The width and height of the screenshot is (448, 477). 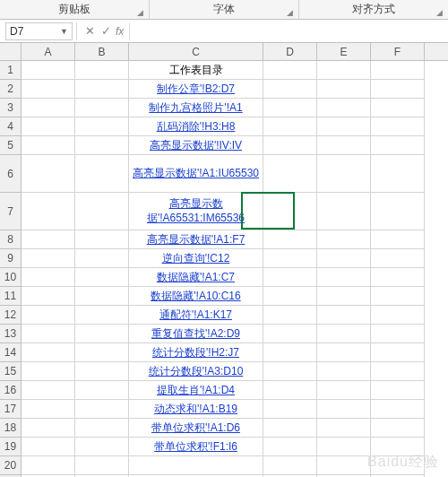 What do you see at coordinates (290, 70) in the screenshot?
I see `cell-D1` at bounding box center [290, 70].